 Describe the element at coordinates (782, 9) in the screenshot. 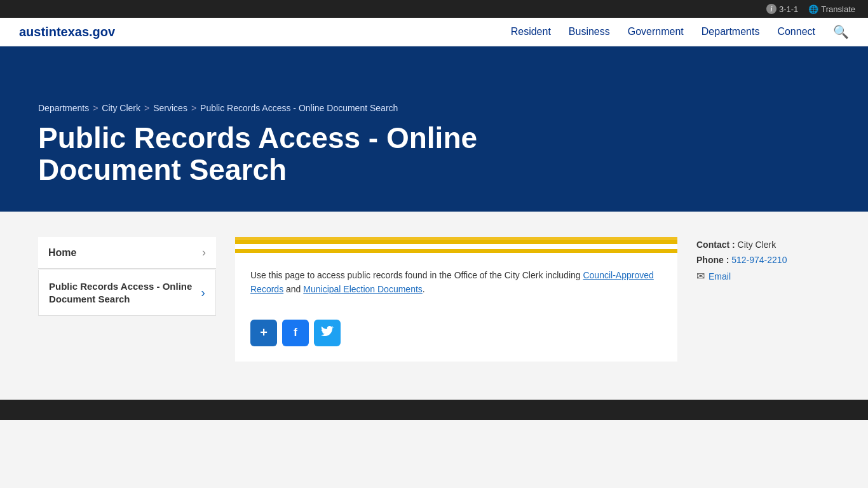

I see `311-link: i 3-1-1` at that location.